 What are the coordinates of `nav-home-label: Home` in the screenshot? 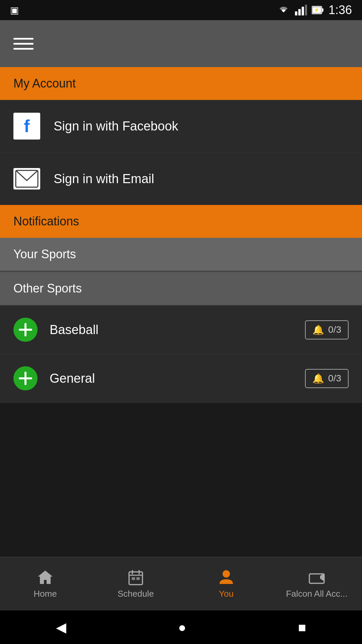 It's located at (45, 594).